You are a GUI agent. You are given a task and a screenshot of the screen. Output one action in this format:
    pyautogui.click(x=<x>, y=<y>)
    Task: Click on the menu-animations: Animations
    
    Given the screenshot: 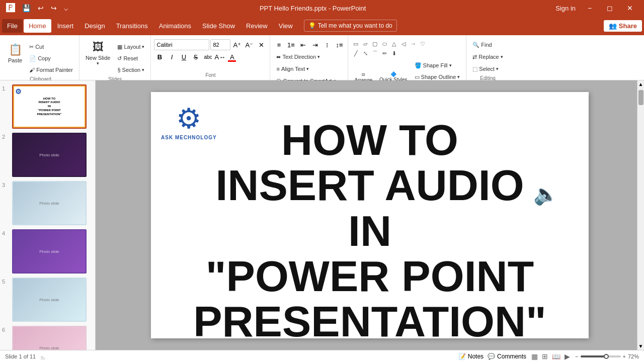 What is the action you would take?
    pyautogui.click(x=175, y=26)
    